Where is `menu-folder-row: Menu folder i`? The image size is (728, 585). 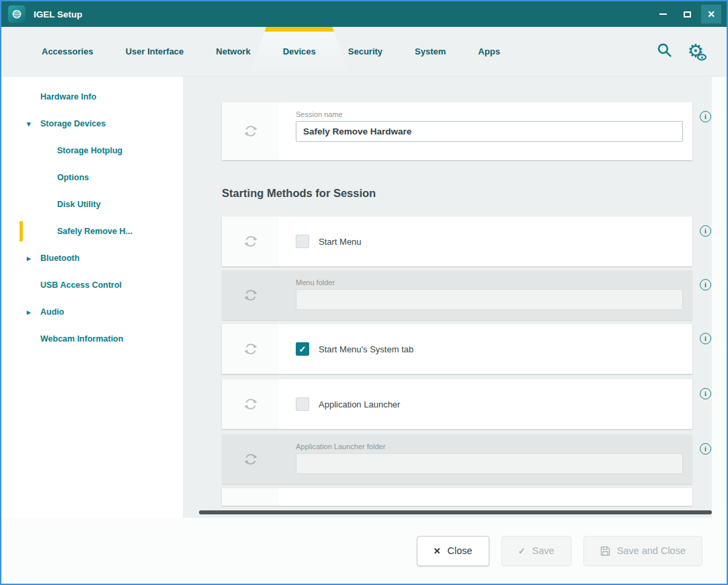 menu-folder-row: Menu folder i is located at coordinates (457, 295).